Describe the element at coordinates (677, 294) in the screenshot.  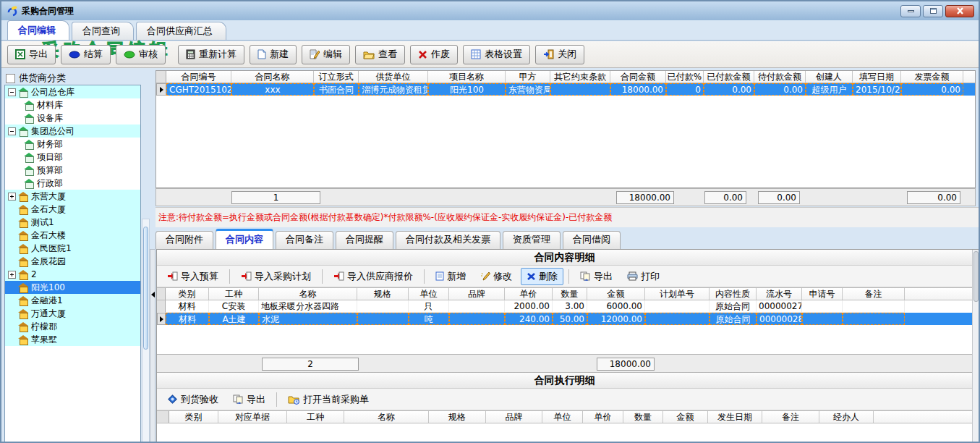
I see `column-header: 计划单号` at that location.